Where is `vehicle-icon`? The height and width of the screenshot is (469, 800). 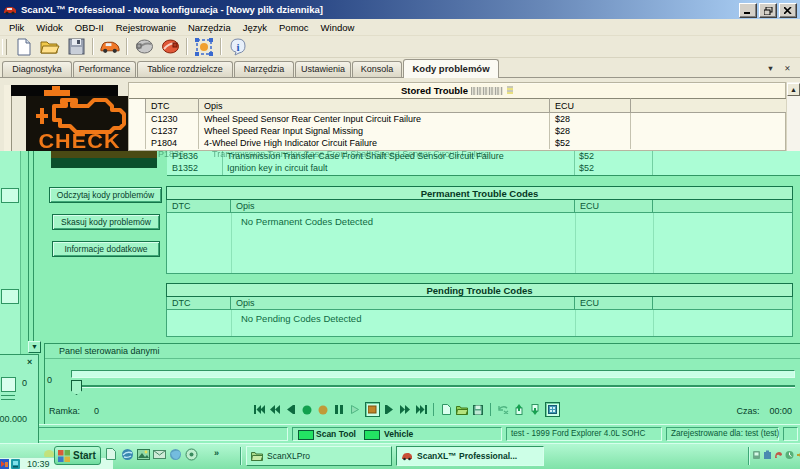
vehicle-icon is located at coordinates (110, 46).